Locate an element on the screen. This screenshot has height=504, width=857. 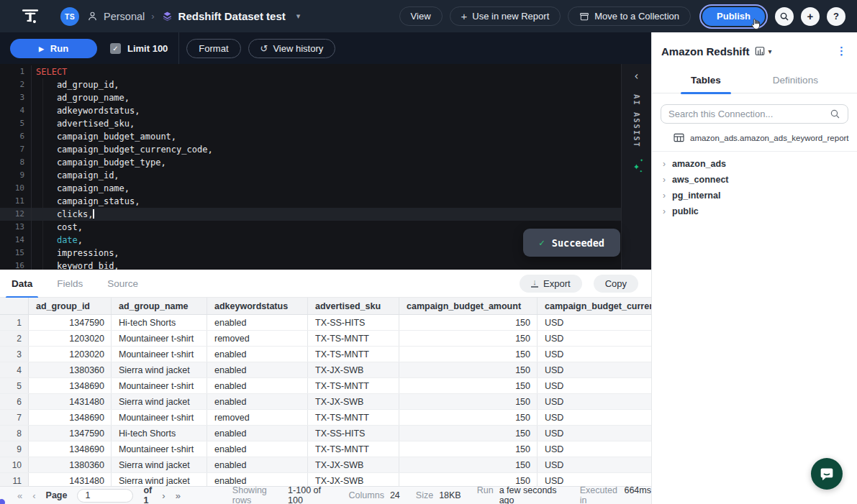
view-history-button: ↺ View history is located at coordinates (292, 49).